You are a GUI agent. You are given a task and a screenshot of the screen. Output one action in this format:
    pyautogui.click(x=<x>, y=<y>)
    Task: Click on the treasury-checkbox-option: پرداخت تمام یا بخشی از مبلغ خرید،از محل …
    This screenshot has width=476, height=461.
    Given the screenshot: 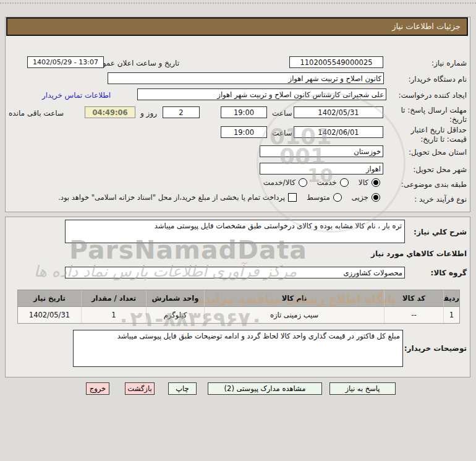 What is the action you would take?
    pyautogui.click(x=177, y=197)
    